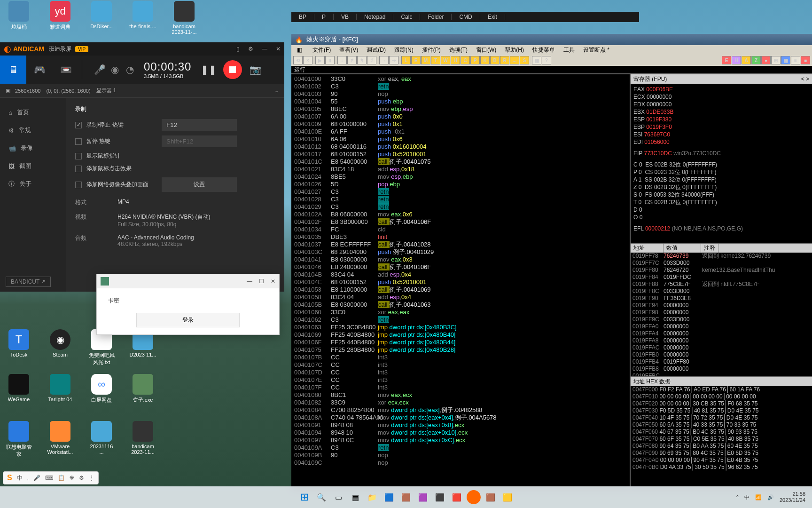  What do you see at coordinates (423, 497) in the screenshot?
I see `app-icon: 🟪` at bounding box center [423, 497].